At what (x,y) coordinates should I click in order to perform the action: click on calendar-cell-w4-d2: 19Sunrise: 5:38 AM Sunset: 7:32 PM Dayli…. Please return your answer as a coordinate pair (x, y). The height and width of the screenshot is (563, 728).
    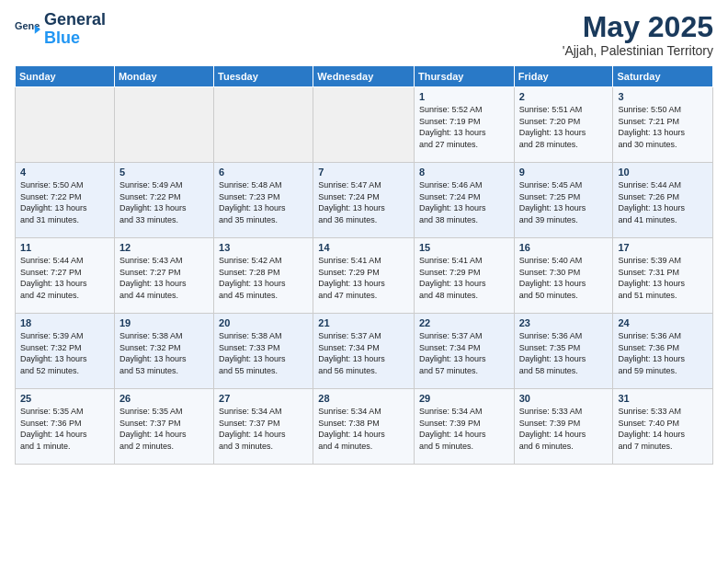
    Looking at the image, I should click on (164, 351).